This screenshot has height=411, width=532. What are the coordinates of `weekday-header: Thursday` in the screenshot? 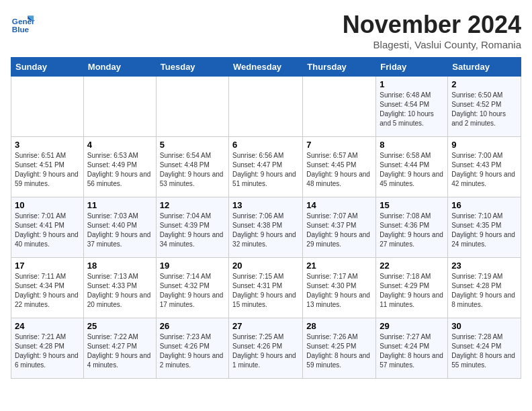 It's located at (340, 67).